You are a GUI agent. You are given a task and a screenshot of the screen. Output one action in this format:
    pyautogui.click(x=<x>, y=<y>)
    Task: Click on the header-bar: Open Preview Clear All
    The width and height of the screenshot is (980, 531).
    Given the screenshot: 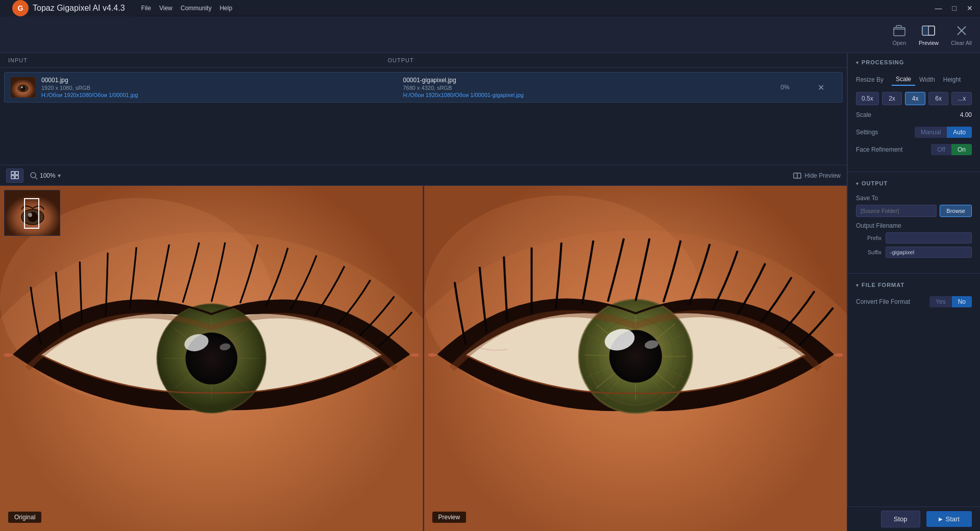 What is the action you would take?
    pyautogui.click(x=490, y=35)
    